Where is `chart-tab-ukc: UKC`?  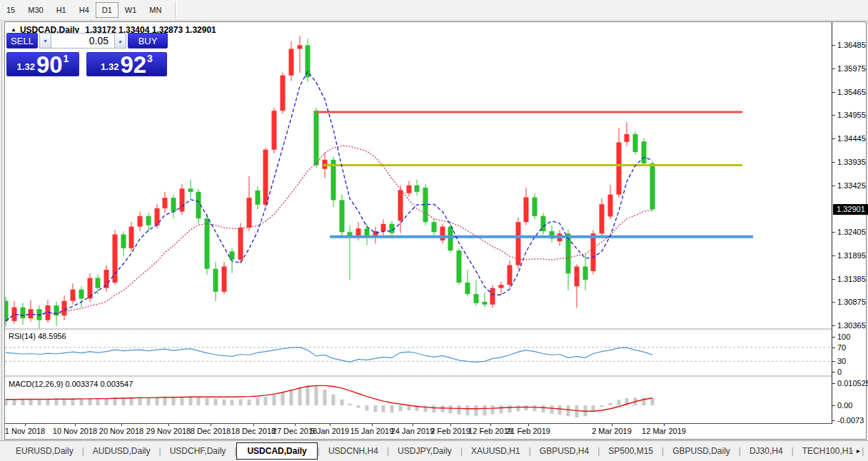 chart-tab-ukc: UKC is located at coordinates (866, 451).